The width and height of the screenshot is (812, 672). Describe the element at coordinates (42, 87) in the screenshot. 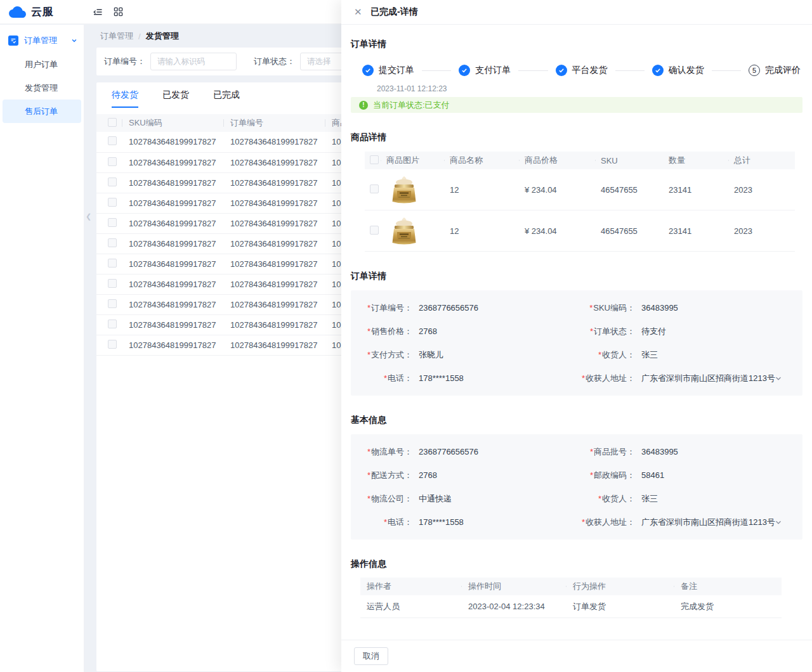

I see `sidebar-item-shipping-management: 发货管理` at that location.